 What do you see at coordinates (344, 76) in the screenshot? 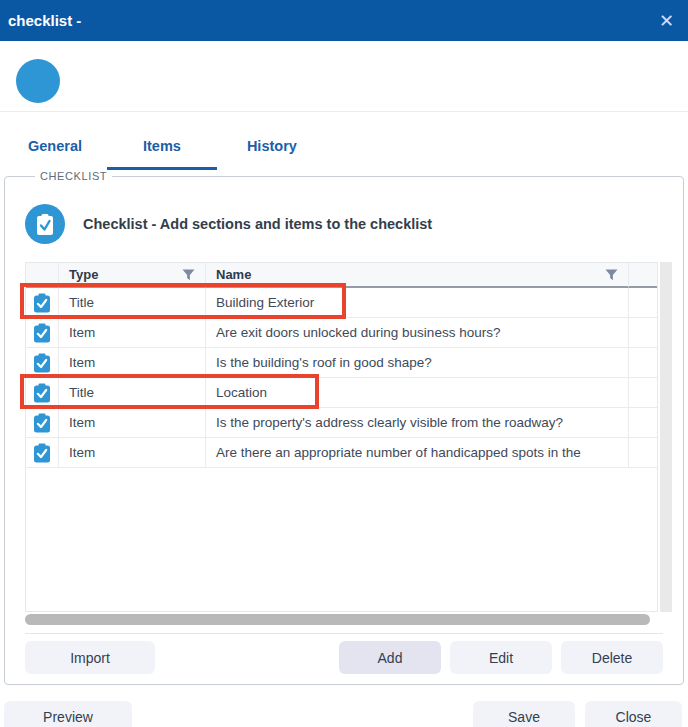
I see `avatar-strip` at bounding box center [344, 76].